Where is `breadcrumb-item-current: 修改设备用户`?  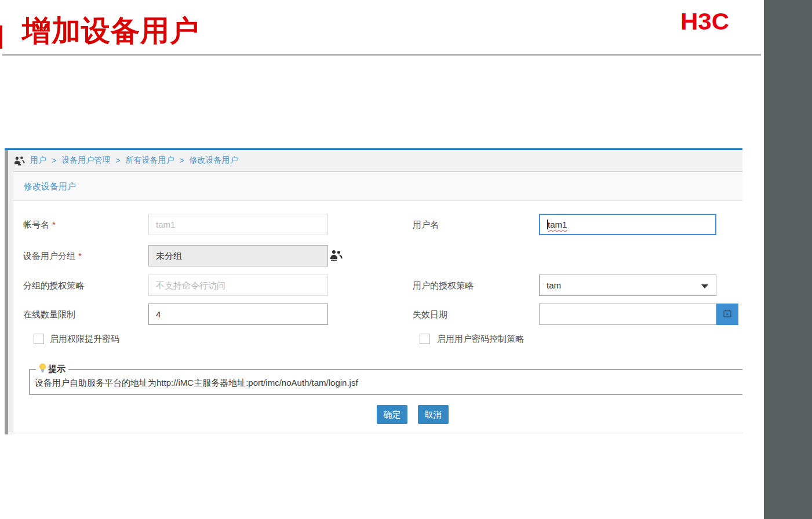 breadcrumb-item-current: 修改设备用户 is located at coordinates (214, 160).